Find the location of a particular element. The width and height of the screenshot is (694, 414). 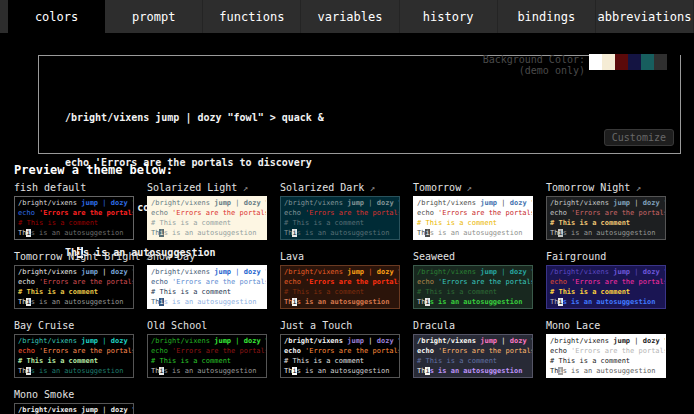

theme-name: Seaweed is located at coordinates (434, 256).